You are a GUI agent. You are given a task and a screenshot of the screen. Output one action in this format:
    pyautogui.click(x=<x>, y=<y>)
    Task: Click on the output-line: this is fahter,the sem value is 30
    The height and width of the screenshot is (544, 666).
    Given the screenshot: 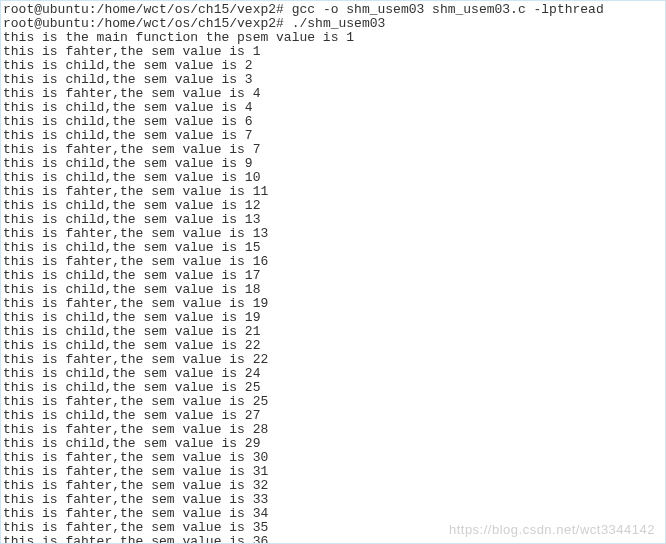 What is the action you would take?
    pyautogui.click(x=334, y=458)
    